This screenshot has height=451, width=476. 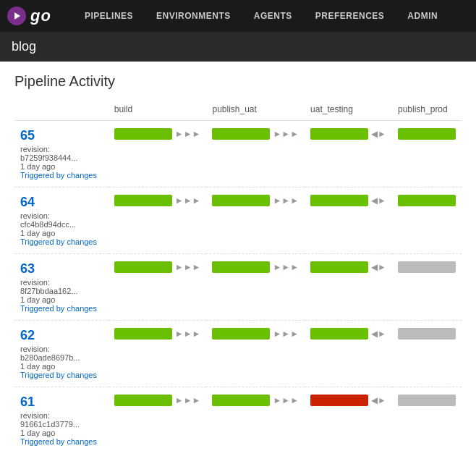 I want to click on section-title: Pipeline Activity, so click(x=238, y=81).